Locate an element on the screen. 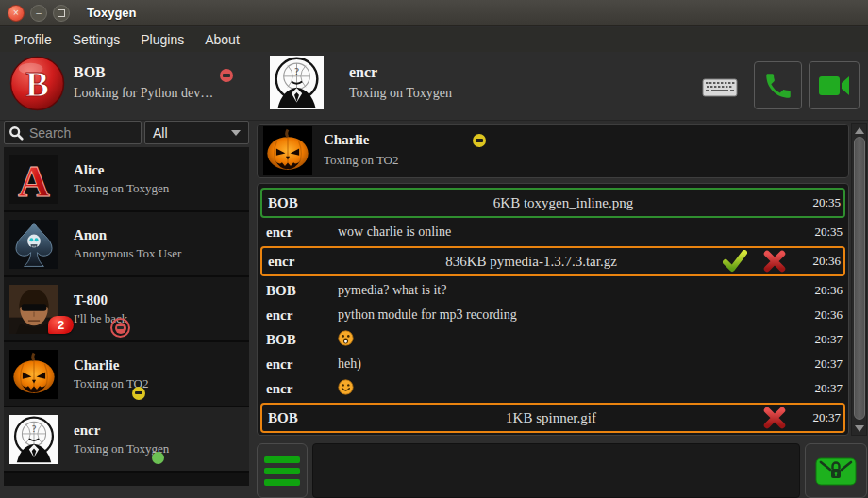 The height and width of the screenshot is (498, 868). message-row: BOBpymedia? what is it?20:36 is located at coordinates (553, 290).